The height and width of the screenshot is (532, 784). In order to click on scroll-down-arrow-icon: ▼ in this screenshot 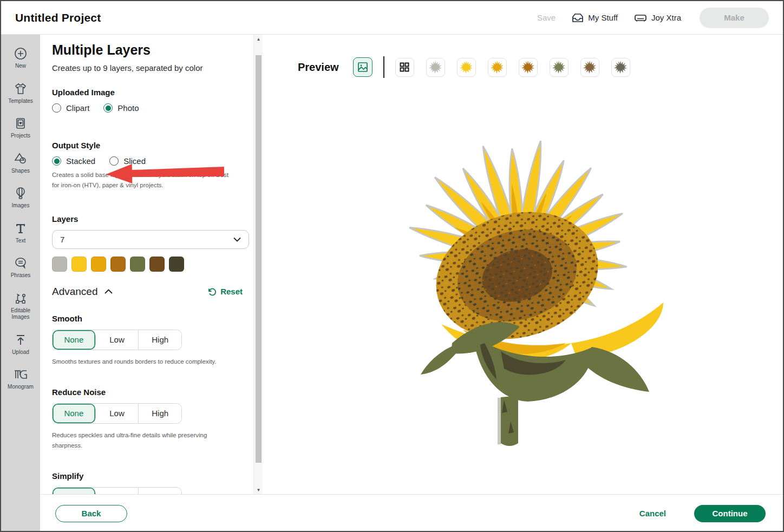, I will do `click(259, 490)`.